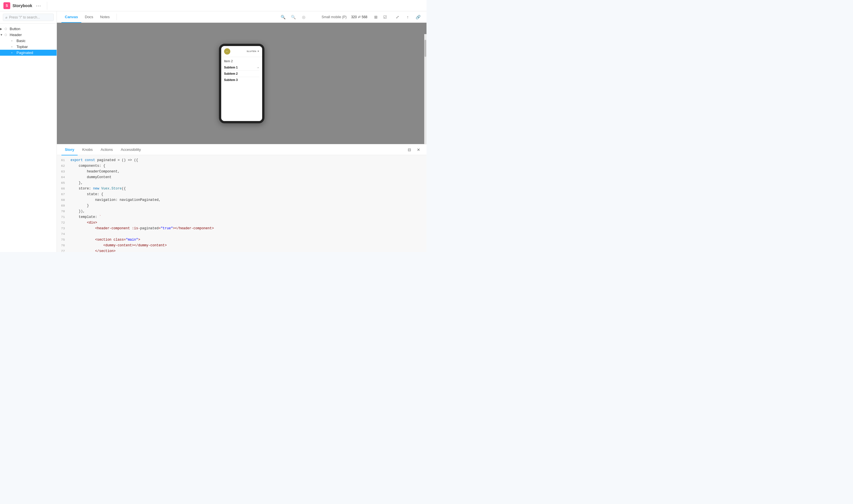 The width and height of the screenshot is (853, 504). Describe the element at coordinates (242, 204) in the screenshot. I see `code-area: 61export const paginated = () => ({62 co…` at that location.